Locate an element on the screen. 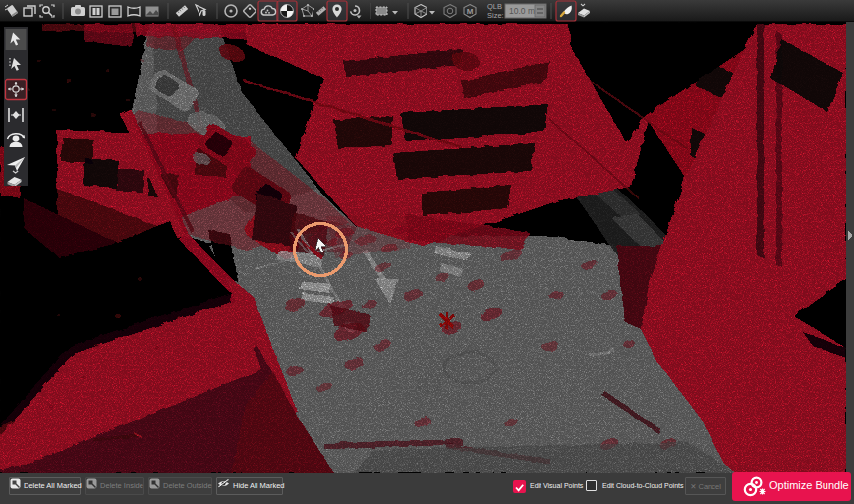  svg-text: QLB is located at coordinates (495, 6).